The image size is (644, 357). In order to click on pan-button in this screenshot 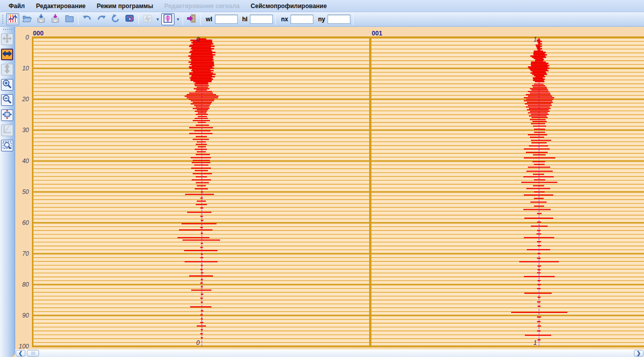, I will do `click(7, 39)`.